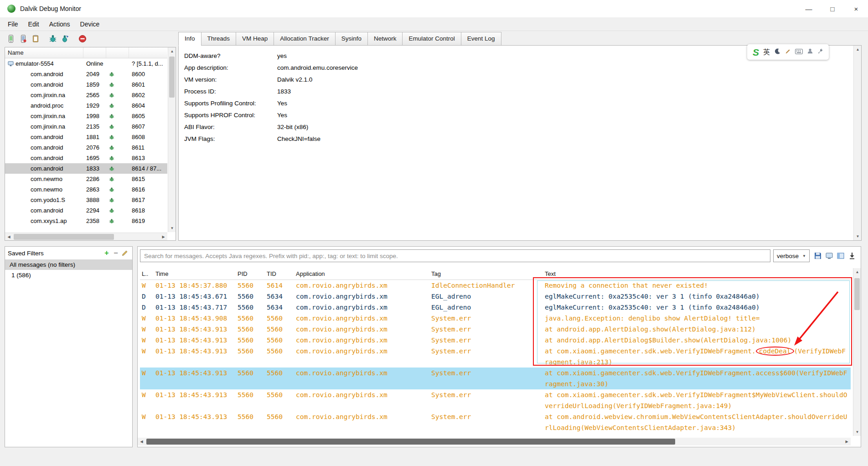  I want to click on process-status-icon, so click(112, 95).